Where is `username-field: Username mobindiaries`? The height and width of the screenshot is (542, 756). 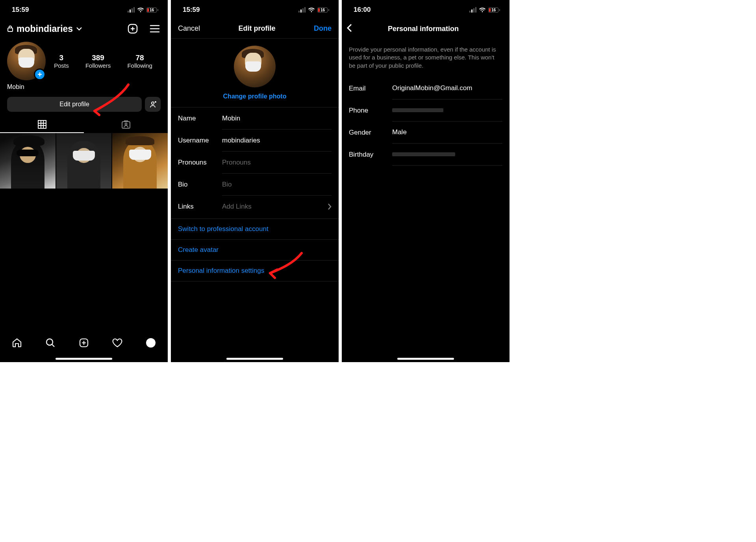 username-field: Username mobindiaries is located at coordinates (255, 141).